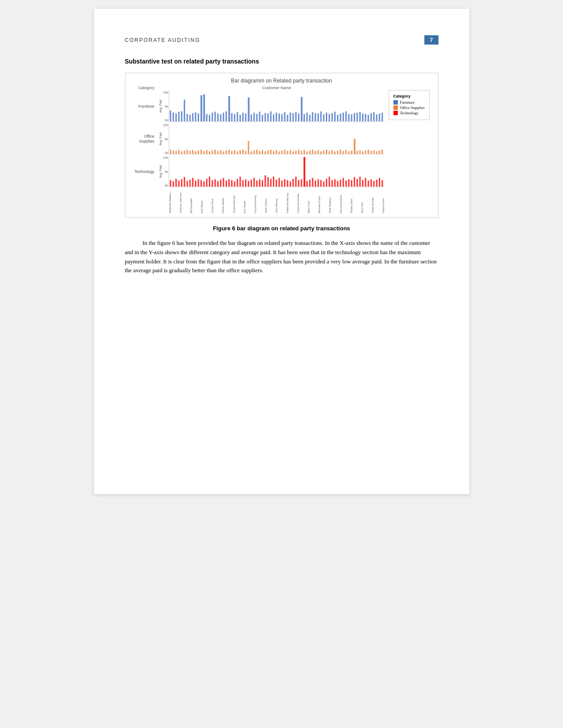 This screenshot has width=563, height=728. What do you see at coordinates (162, 40) in the screenshot?
I see `header-title: CORPORATE AUDITING` at bounding box center [162, 40].